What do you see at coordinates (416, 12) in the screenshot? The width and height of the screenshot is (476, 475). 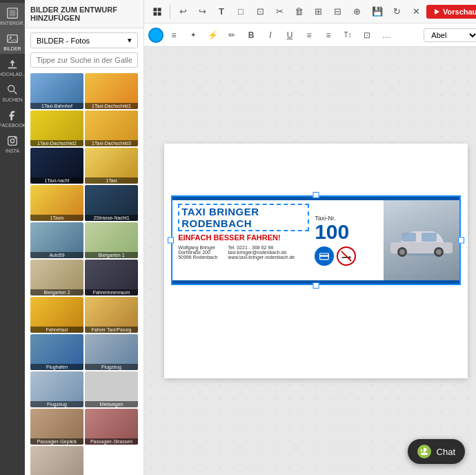 I see `close-btn: ✕` at bounding box center [416, 12].